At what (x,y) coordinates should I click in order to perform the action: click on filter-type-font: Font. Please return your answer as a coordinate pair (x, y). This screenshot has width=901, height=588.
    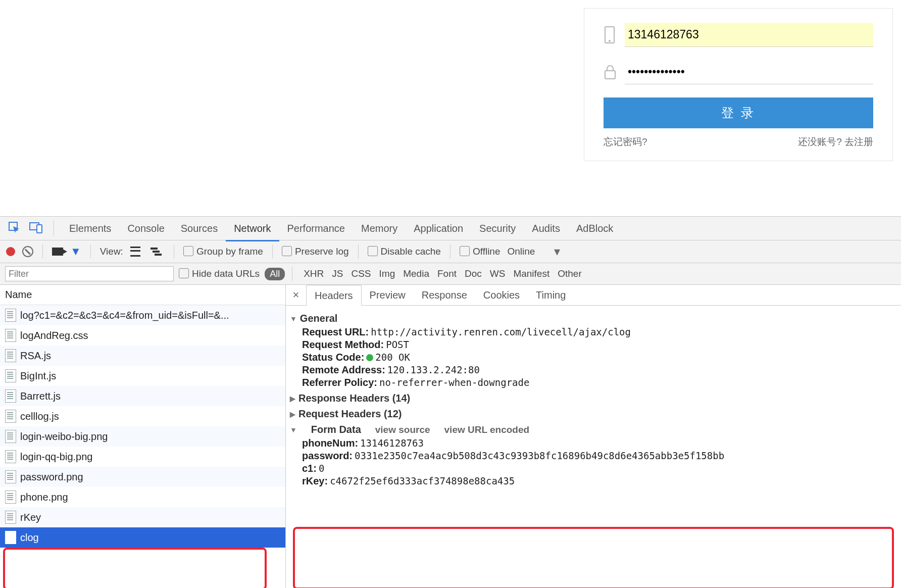
    Looking at the image, I should click on (447, 274).